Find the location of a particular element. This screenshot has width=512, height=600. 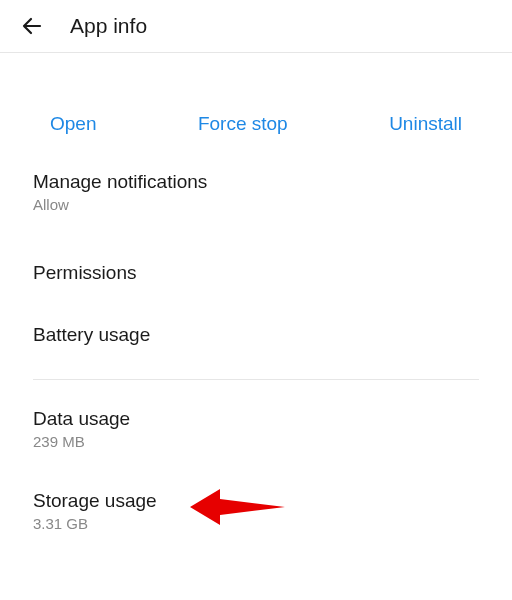

open-button: Open is located at coordinates (73, 124).